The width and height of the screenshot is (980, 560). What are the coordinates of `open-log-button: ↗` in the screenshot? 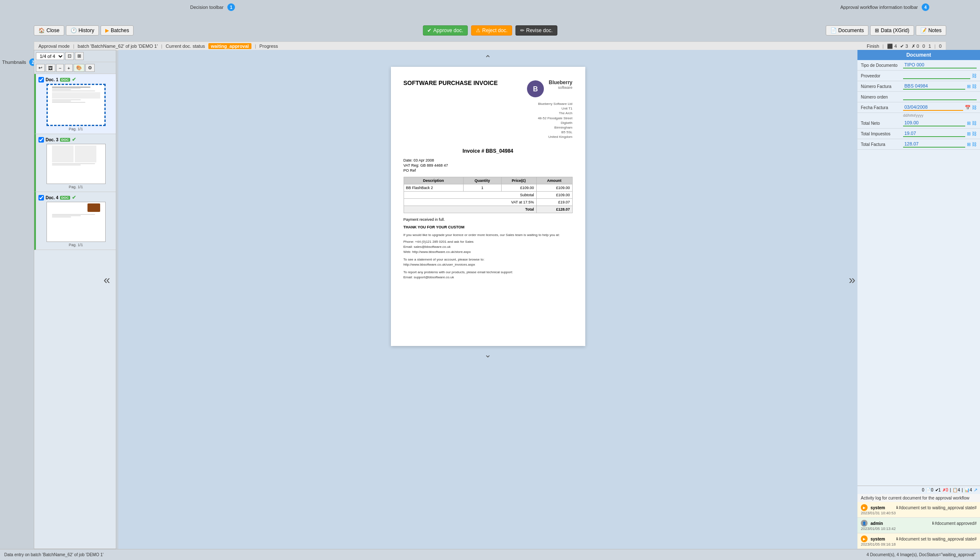 It's located at (975, 490).